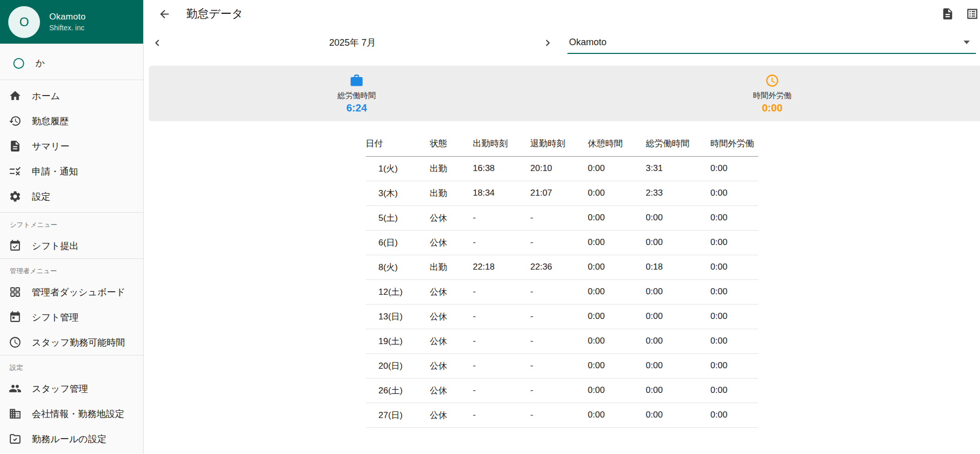  I want to click on table-row: 3(木) 出勤 18:34 21:07 0:00 2:33 0:00, so click(562, 193).